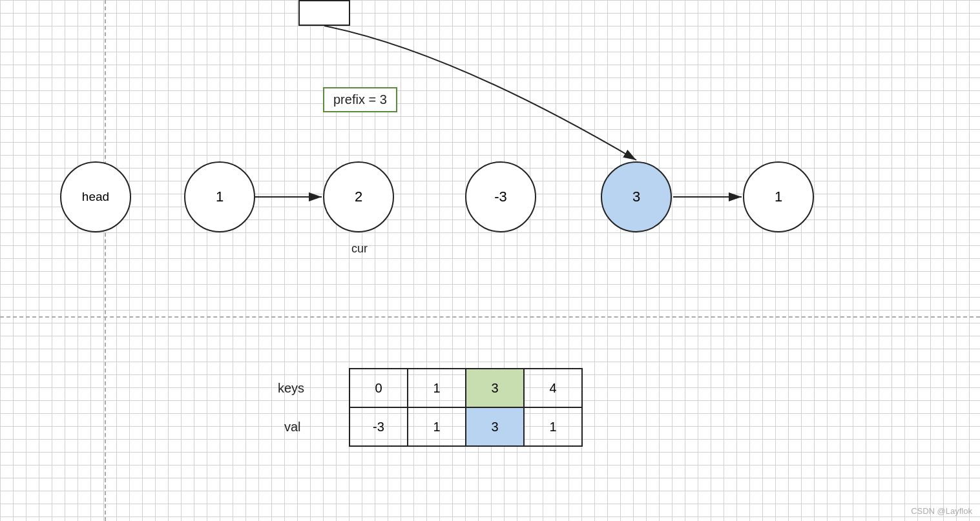 The height and width of the screenshot is (521, 980). I want to click on node-1b: 1, so click(778, 197).